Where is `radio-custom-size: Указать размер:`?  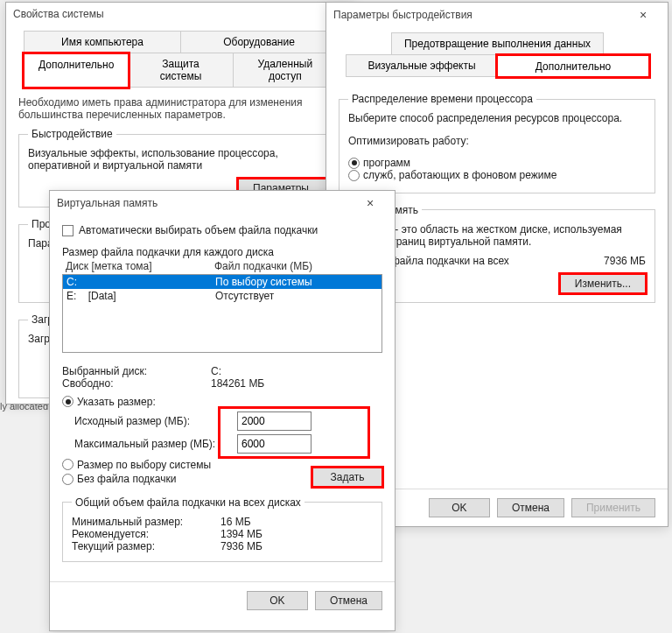 radio-custom-size: Указать размер: is located at coordinates (108, 402).